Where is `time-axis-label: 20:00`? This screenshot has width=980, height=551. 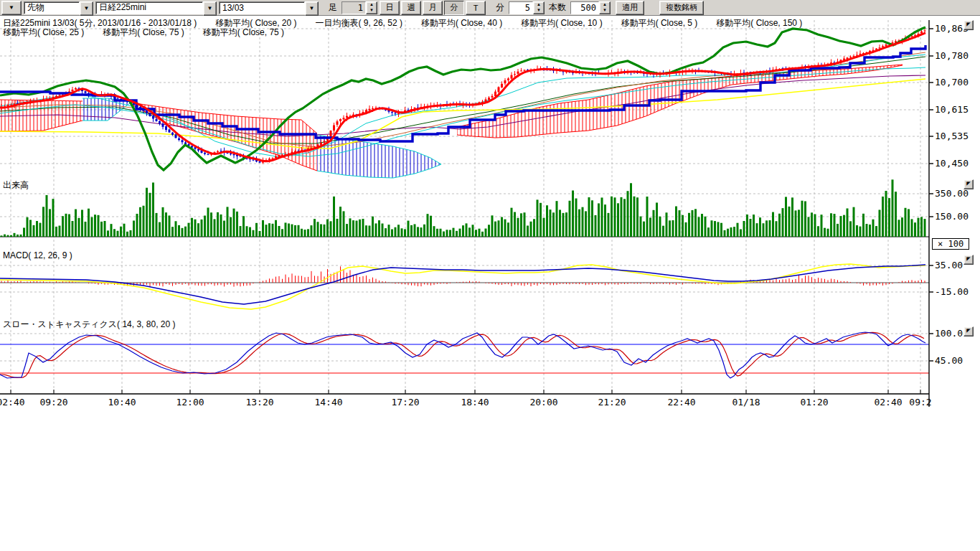
time-axis-label: 20:00 is located at coordinates (544, 402).